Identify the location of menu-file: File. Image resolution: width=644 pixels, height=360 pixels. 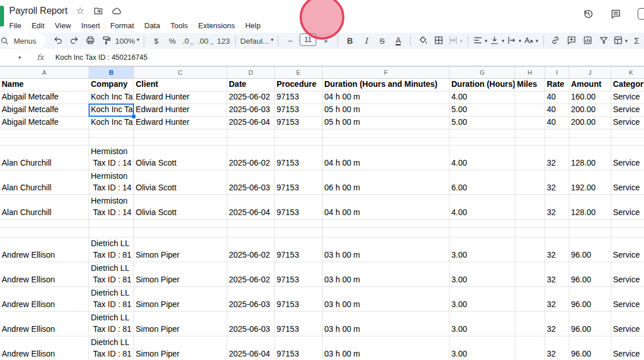
(18, 25).